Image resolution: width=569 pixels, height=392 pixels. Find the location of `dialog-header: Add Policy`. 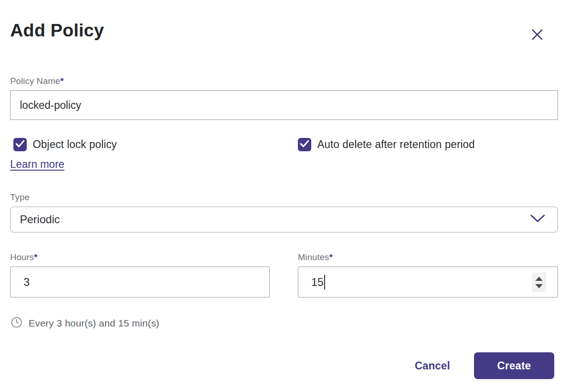

dialog-header: Add Policy is located at coordinates (284, 33).